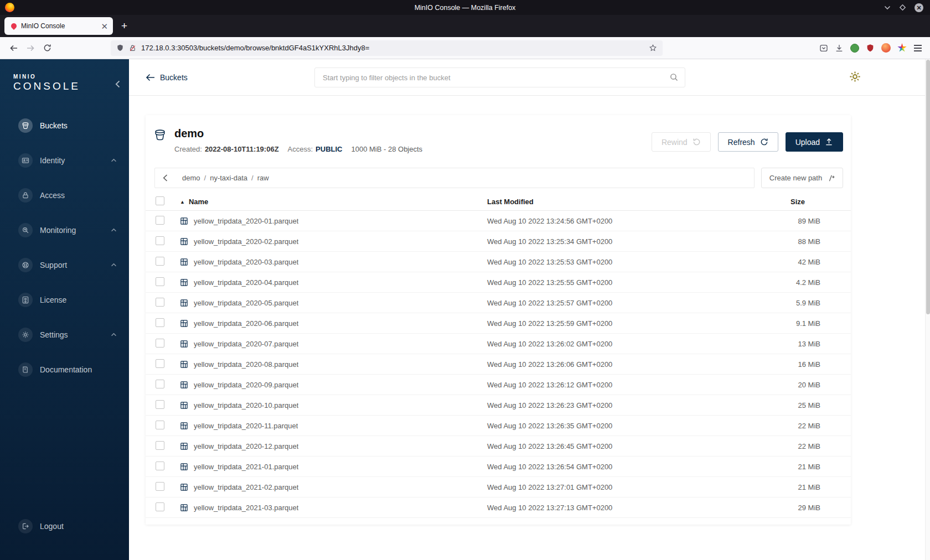  I want to click on sidebar-item-identity: Identity, so click(64, 160).